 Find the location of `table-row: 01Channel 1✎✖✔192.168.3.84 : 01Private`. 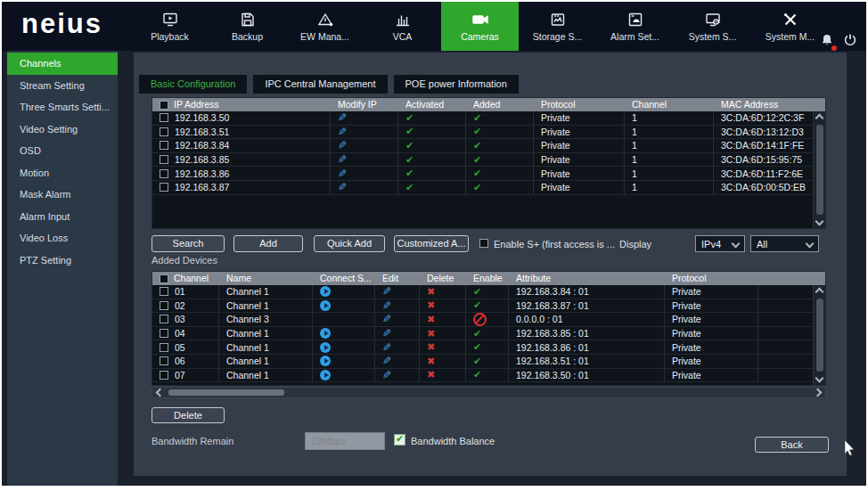

table-row: 01Channel 1✎✖✔192.168.3.84 : 01Private is located at coordinates (483, 292).